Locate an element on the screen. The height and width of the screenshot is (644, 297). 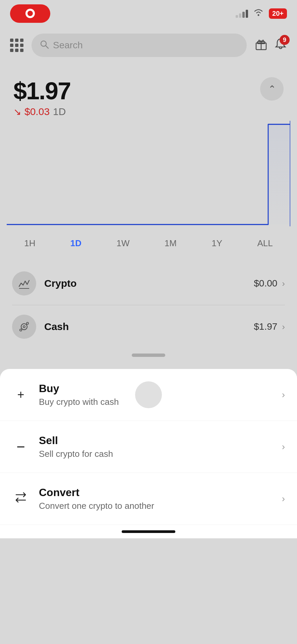
down-arrow-icon: ↘ is located at coordinates (17, 112).